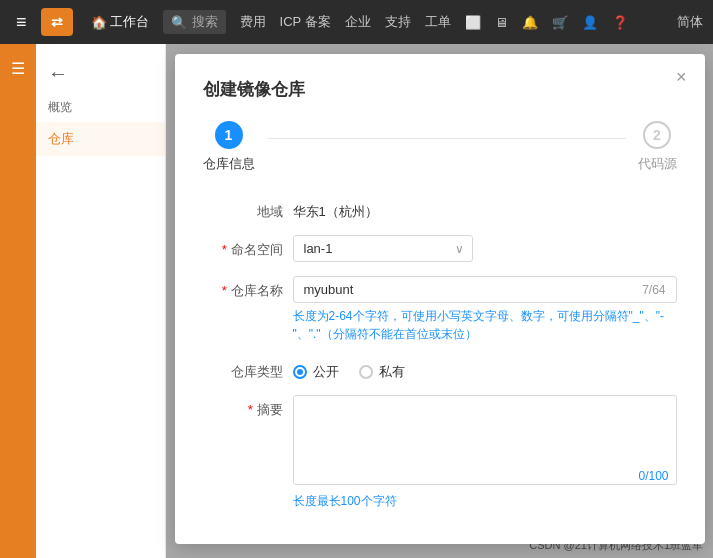  I want to click on repo-name-counter: 7/64, so click(654, 290).